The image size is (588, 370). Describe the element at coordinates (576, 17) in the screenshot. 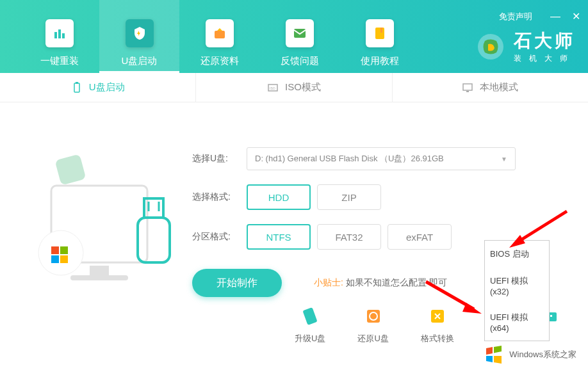

I see `close-button: ✕` at that location.